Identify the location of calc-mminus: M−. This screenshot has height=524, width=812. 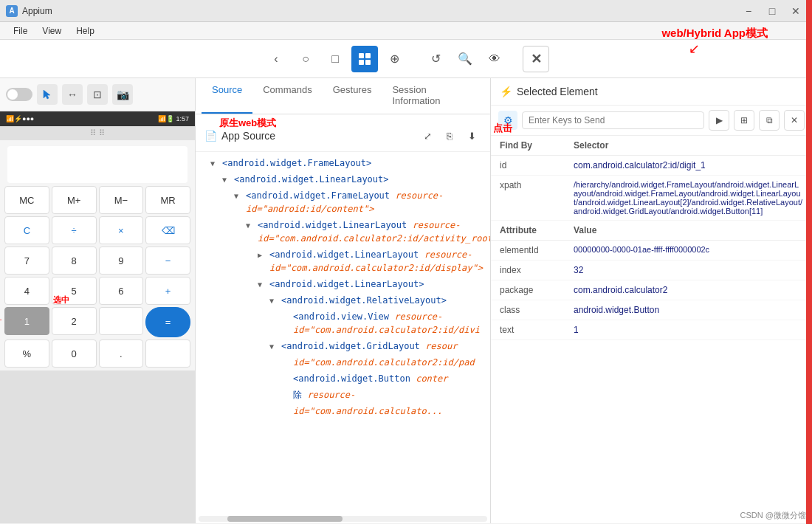
(121, 200).